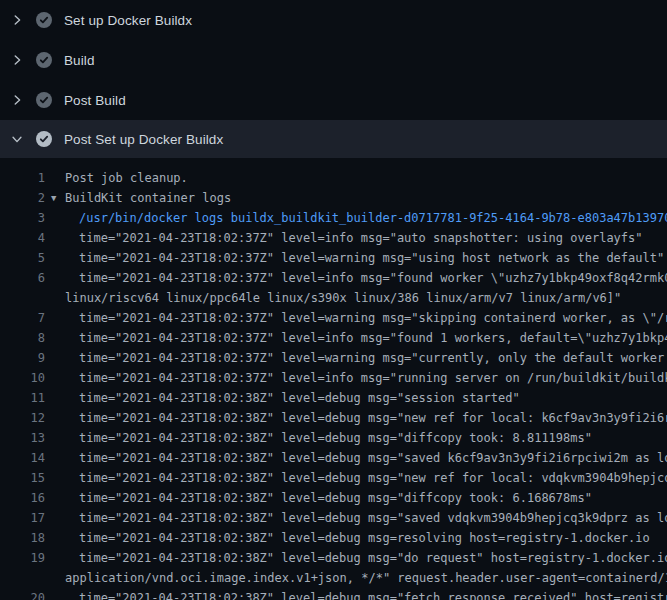  What do you see at coordinates (334, 418) in the screenshot?
I see `log-line: 12time="2021-04-23T18:02:38Z" level=debu…` at bounding box center [334, 418].